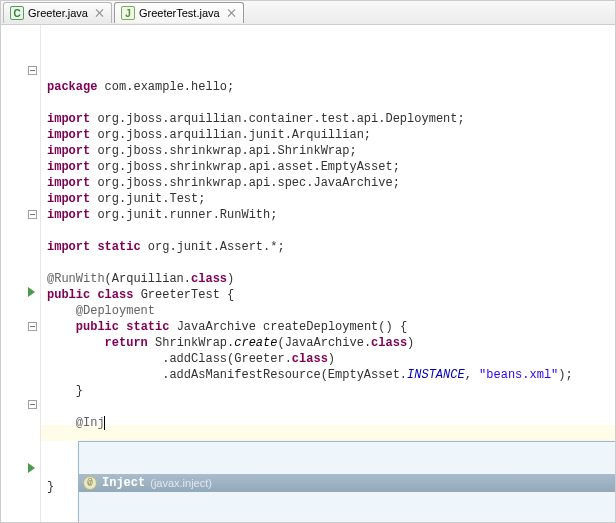 The width and height of the screenshot is (616, 523). What do you see at coordinates (347, 482) in the screenshot?
I see `autocomplete-popup: @ Inject (javax.inject) @ Inject (org.jb…` at bounding box center [347, 482].